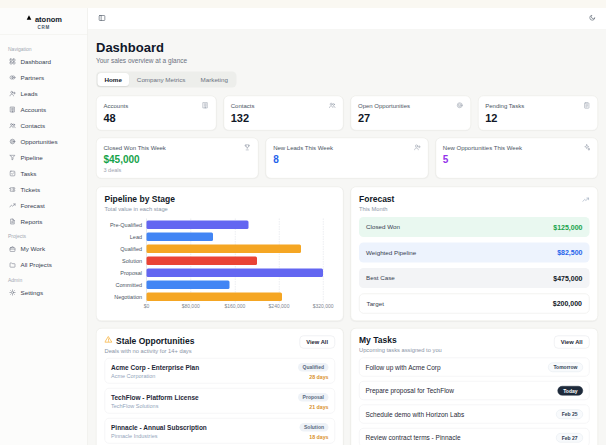 Image resolution: width=606 pixels, height=445 pixels. Describe the element at coordinates (380, 278) in the screenshot. I see `forecast-row-label: Best Case` at that location.